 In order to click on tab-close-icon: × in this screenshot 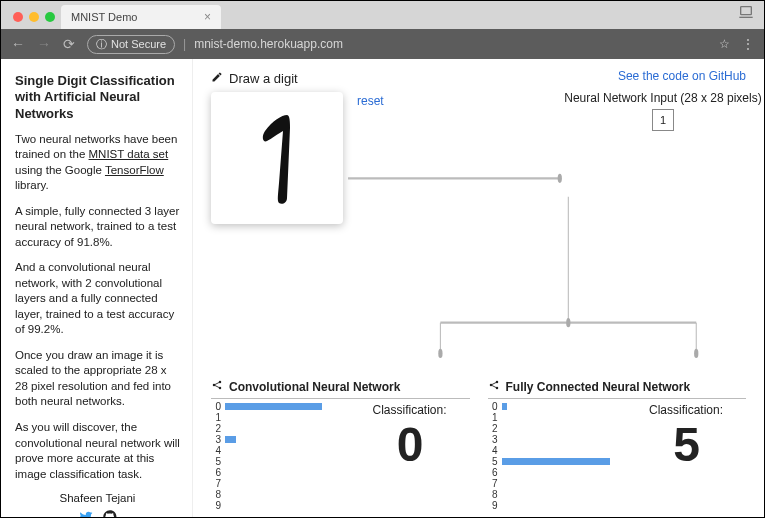, I will do `click(208, 17)`.